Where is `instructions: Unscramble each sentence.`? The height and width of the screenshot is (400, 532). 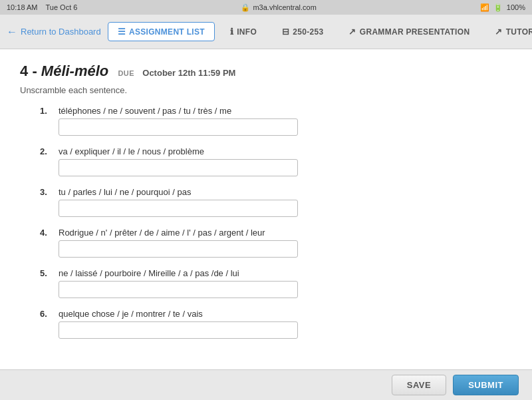
instructions: Unscramble each sentence. is located at coordinates (266, 91).